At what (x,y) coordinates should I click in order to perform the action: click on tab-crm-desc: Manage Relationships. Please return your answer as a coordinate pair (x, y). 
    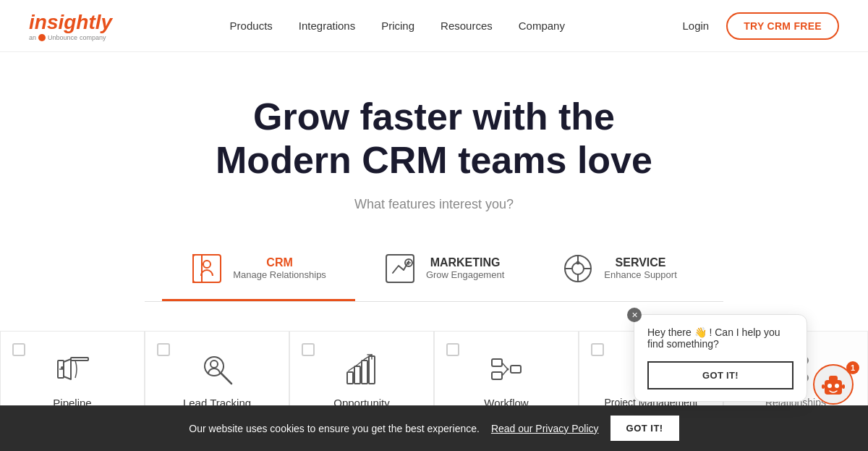
    Looking at the image, I should click on (279, 275).